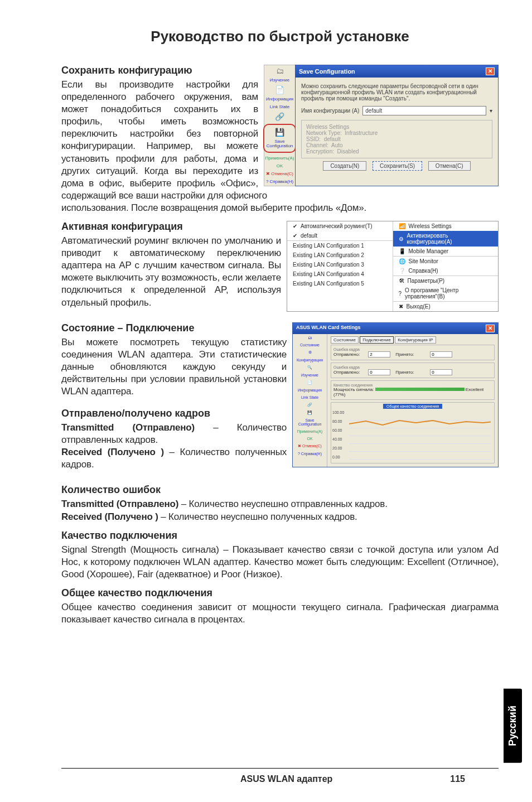 Image resolution: width=532 pixels, height=802 pixels. What do you see at coordinates (337, 439) in the screenshot?
I see `y-40: 40.00` at bounding box center [337, 439].